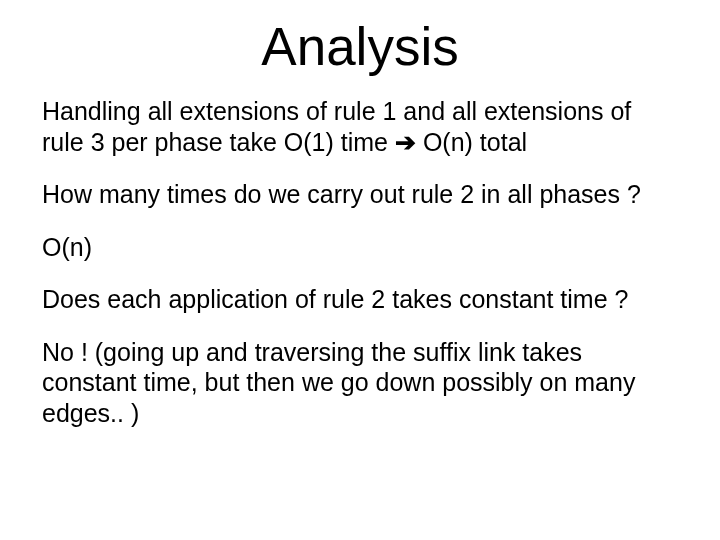  What do you see at coordinates (336, 126) in the screenshot?
I see `para1-text-a: Handling all extensions of rule 1 and al…` at bounding box center [336, 126].